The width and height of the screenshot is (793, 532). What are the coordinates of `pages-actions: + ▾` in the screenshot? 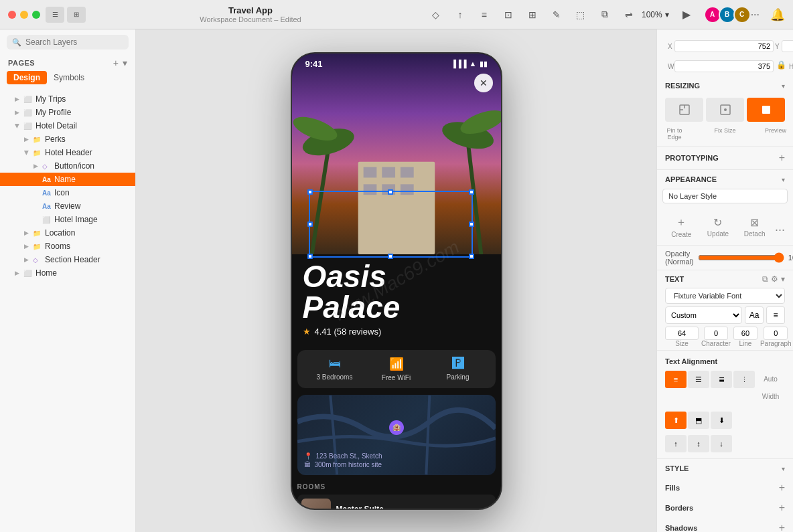 It's located at (121, 63).